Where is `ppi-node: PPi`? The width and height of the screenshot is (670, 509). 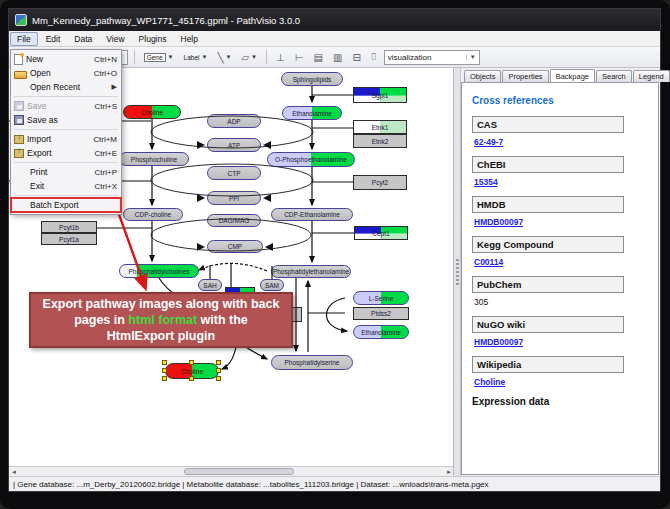
ppi-node: PPi is located at coordinates (234, 198).